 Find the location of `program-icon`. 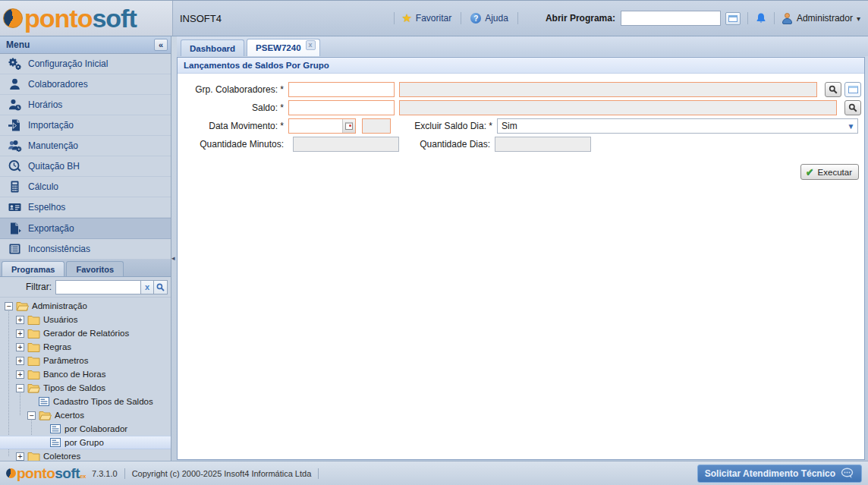

program-icon is located at coordinates (44, 402).